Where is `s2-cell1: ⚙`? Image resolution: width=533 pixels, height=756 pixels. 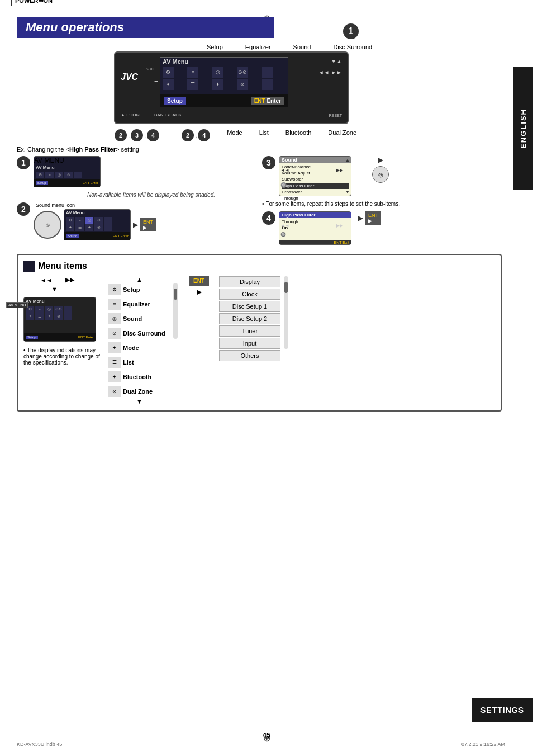
s2-cell1: ⚙ is located at coordinates (70, 220).